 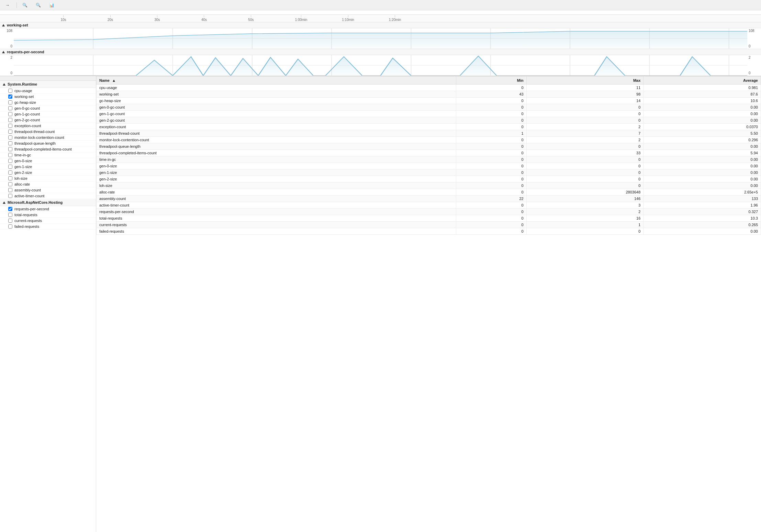 What do you see at coordinates (429, 206) in the screenshot?
I see `table-row: active-timer-count031.96` at bounding box center [429, 206].